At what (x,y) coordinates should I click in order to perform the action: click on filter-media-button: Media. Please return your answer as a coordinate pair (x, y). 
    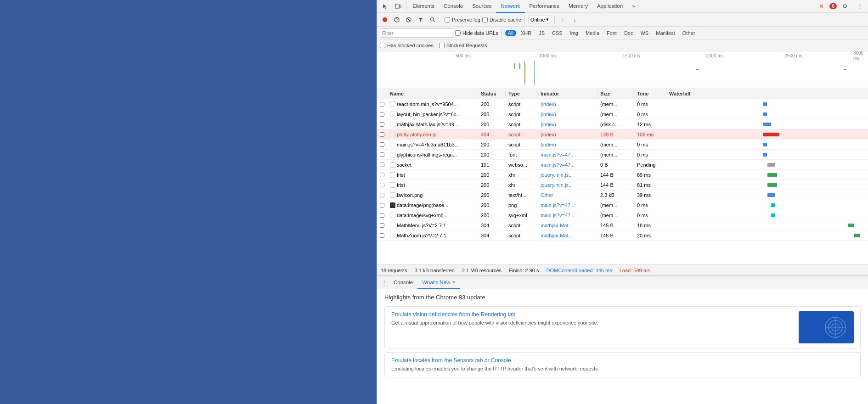
    Looking at the image, I should click on (592, 33).